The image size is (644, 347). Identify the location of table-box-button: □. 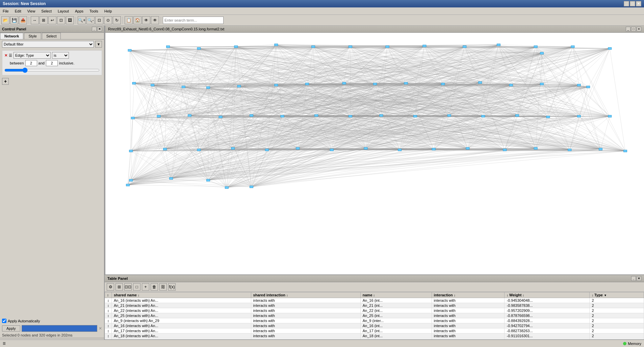
(137, 287).